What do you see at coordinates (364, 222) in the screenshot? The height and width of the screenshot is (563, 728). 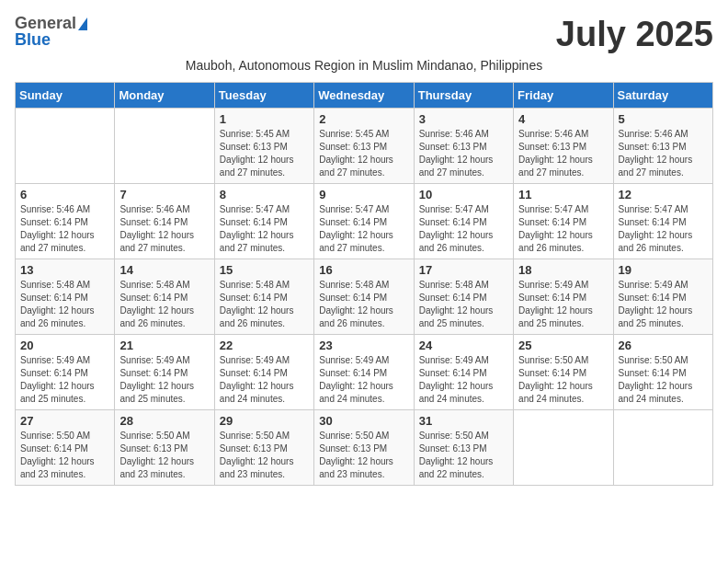 I see `calendar-week-2: 6 Sunrise: 5:46 AMSunset: 6:14 PMDayligh…` at bounding box center [364, 222].